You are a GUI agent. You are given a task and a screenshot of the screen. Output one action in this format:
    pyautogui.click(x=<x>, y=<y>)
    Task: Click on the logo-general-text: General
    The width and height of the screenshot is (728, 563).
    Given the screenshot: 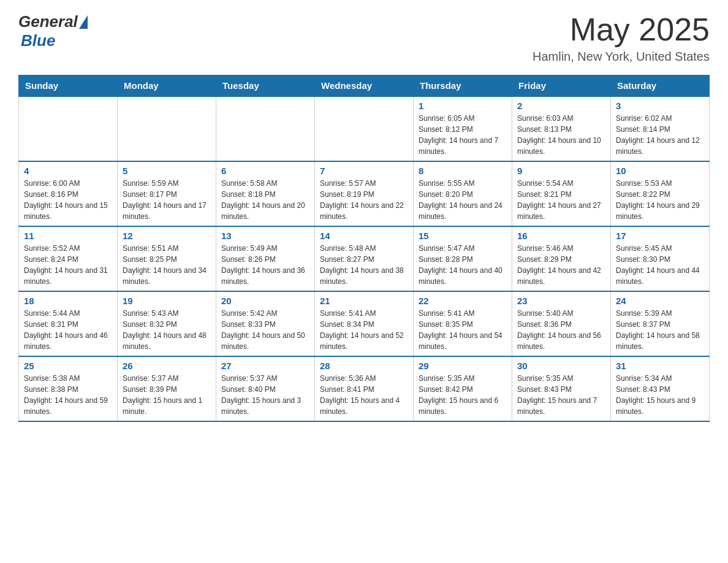 What is the action you would take?
    pyautogui.click(x=48, y=22)
    